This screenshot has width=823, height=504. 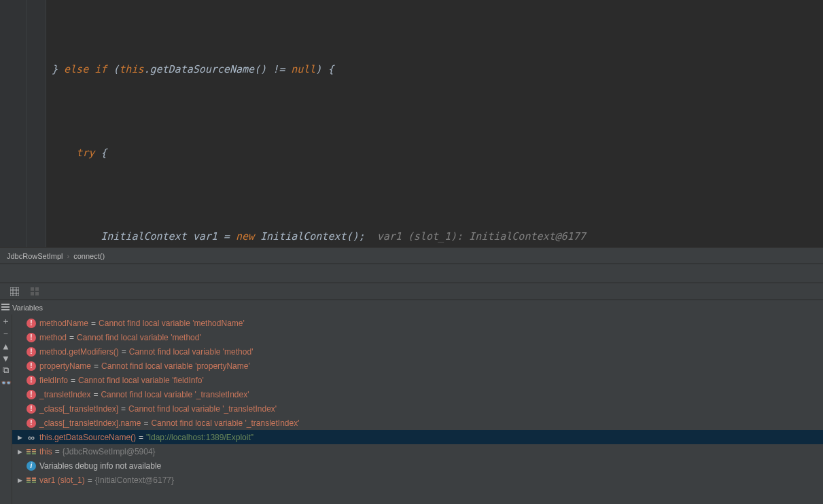 I want to click on variables-panel-header: Variables, so click(x=412, y=307).